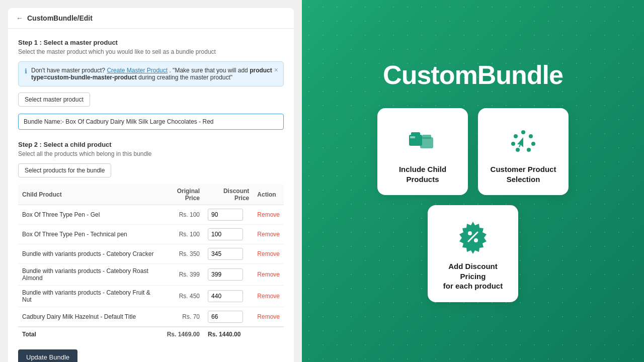  I want to click on cell-original-0: Rs. 100, so click(181, 215).